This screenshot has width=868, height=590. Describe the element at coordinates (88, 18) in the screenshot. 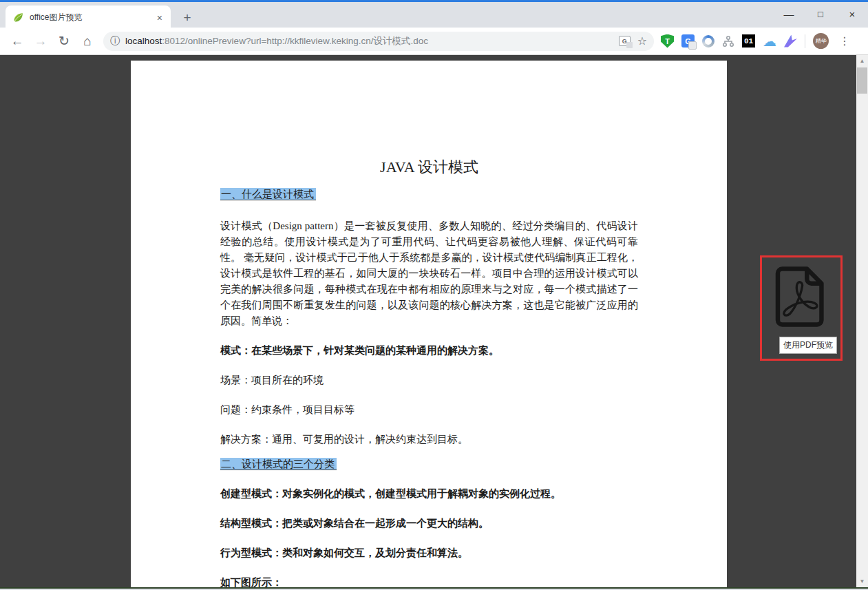

I see `browser-tab: office图片预览 ×` at that location.